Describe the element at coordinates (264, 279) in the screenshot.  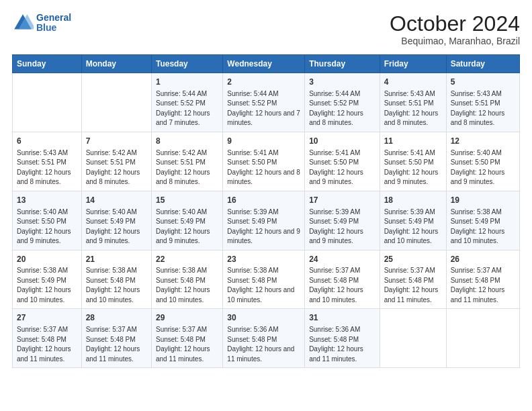
I see `calendar-cell: 23Sunrise: 5:38 AM Sunset: 5:48 PM Dayli…` at that location.